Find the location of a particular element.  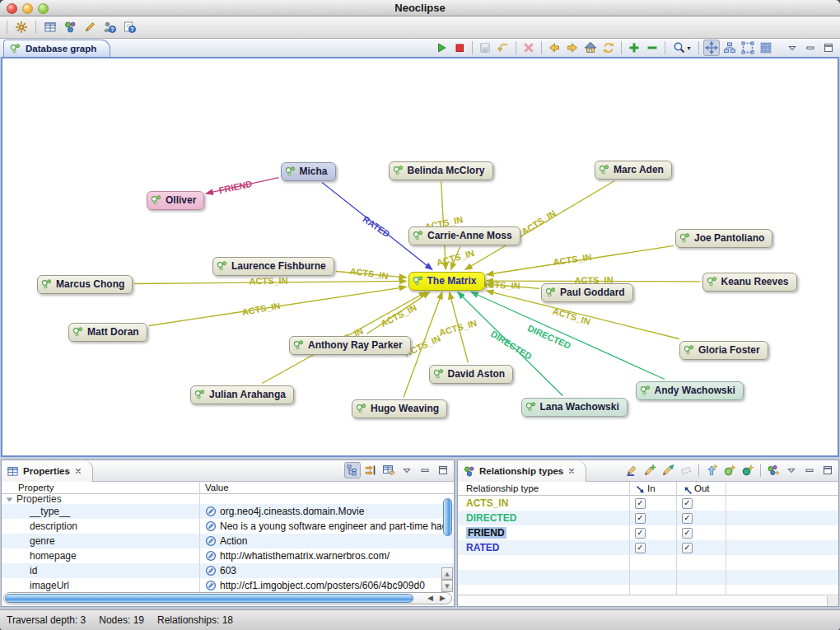

add-outgoing-node-button is located at coordinates (730, 470).